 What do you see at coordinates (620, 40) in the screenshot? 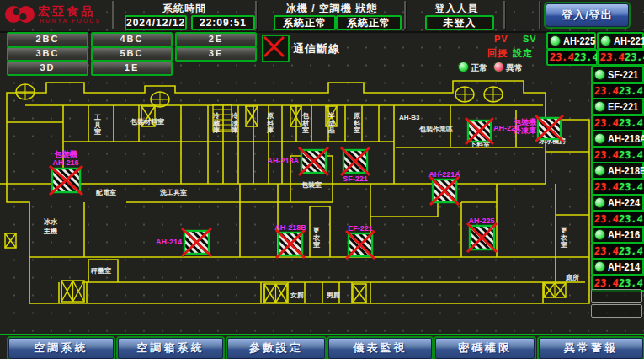
I see `equipment-cell-AH-221A: AH-221A` at bounding box center [620, 40].